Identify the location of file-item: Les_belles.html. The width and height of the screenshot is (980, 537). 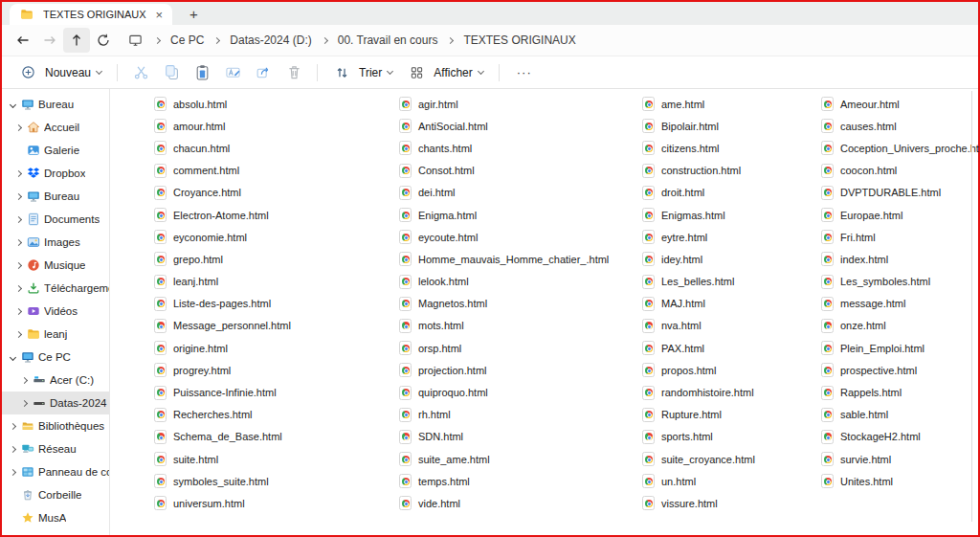
(731, 281).